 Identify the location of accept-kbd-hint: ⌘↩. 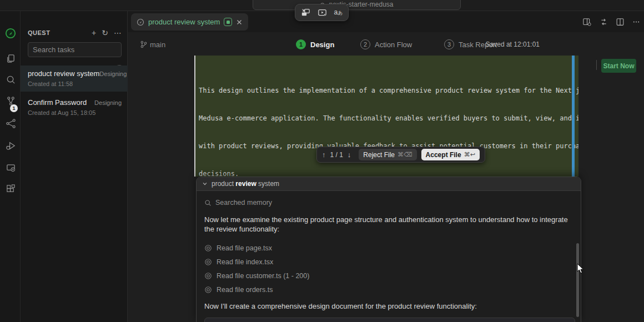
(470, 154).